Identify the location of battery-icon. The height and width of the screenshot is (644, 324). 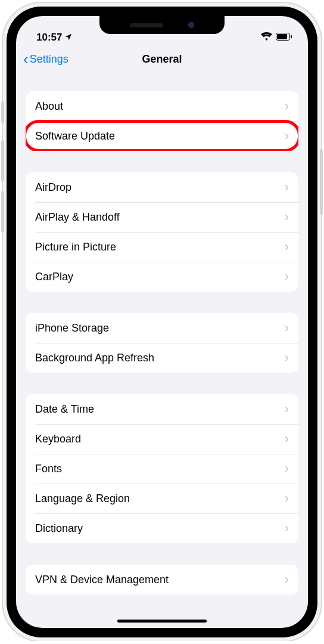
(284, 38).